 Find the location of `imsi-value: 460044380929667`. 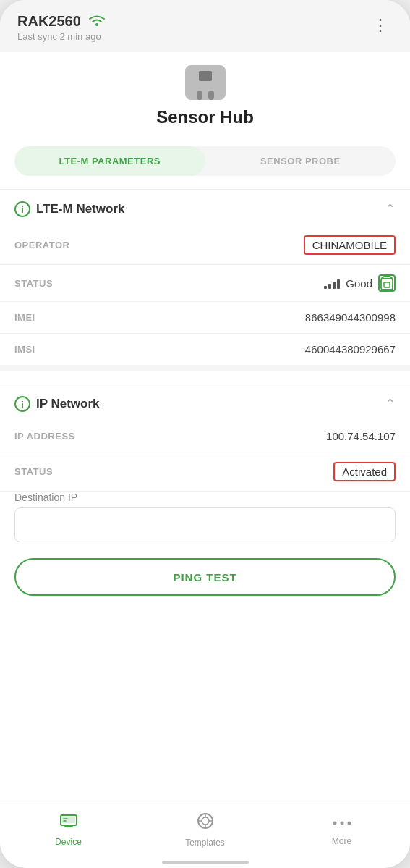

imsi-value: 460044380929667 is located at coordinates (350, 349).